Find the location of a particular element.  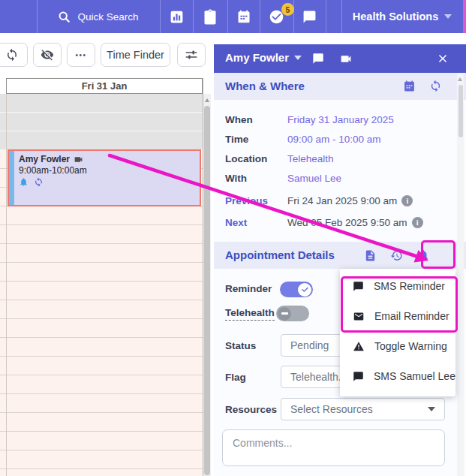

menu-item-email-reminder: Email Reminder is located at coordinates (398, 316).